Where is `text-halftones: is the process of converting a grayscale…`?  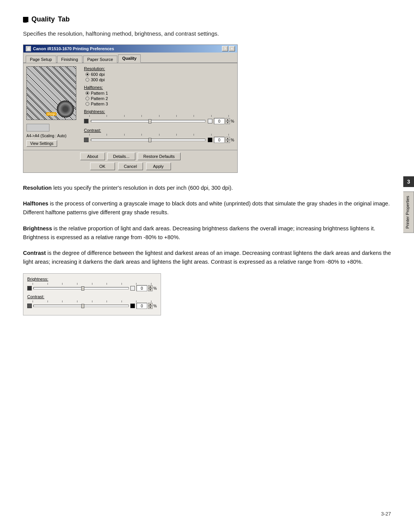
text-halftones: is the process of converting a grayscale… is located at coordinates (206, 208).